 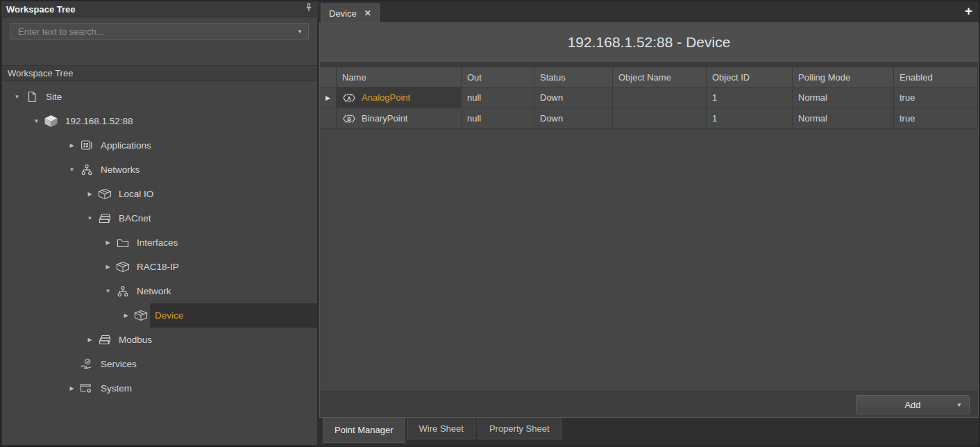 I want to click on device-box-icon, so click(x=140, y=315).